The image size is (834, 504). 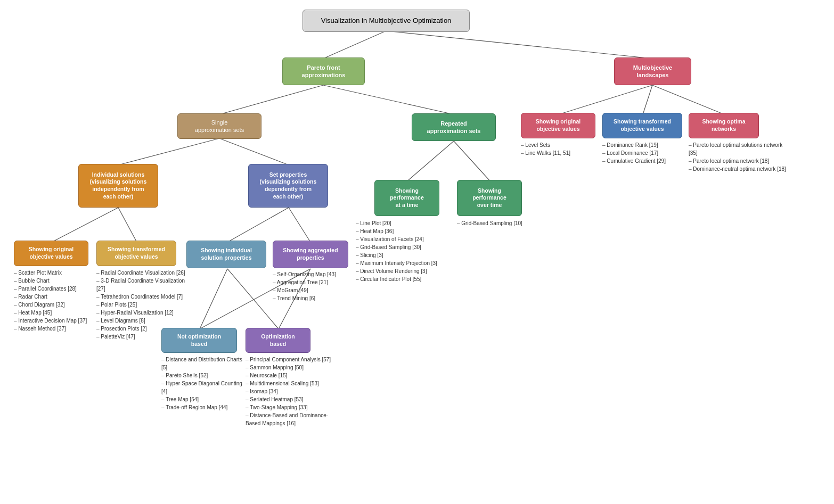 I want to click on multiobj-node: Multiobjective landscapes, so click(x=653, y=71).